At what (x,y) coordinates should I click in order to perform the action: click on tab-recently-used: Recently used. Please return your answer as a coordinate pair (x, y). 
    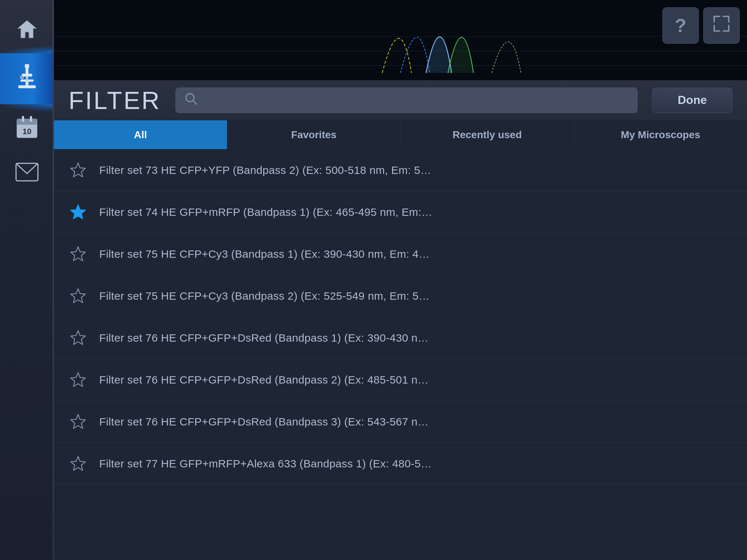
    Looking at the image, I should click on (487, 135).